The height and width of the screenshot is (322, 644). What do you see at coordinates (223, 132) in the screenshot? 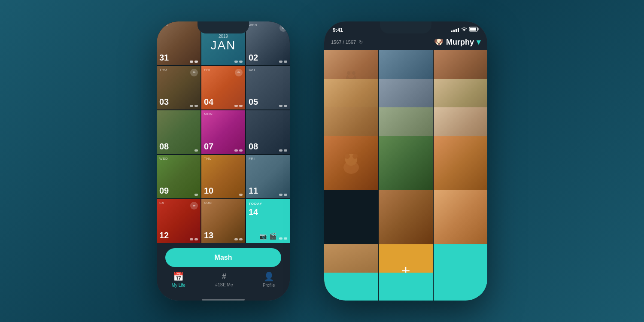
I see `calendar-grid: MON 31 2019 JAN WED` at bounding box center [223, 132].